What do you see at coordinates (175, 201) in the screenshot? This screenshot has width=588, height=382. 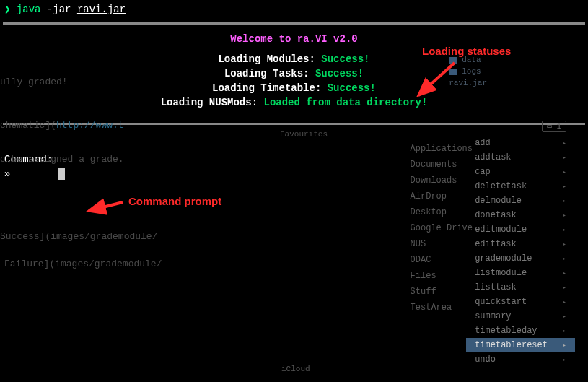 I see `annotation-command-prompt: Command prompt` at bounding box center [175, 201].